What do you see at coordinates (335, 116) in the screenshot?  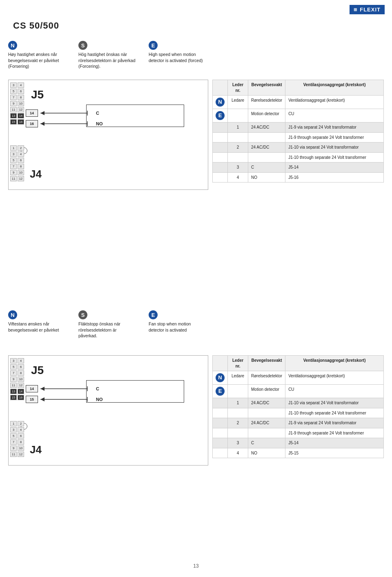 I see `vent-cell: CU` at bounding box center [335, 116].